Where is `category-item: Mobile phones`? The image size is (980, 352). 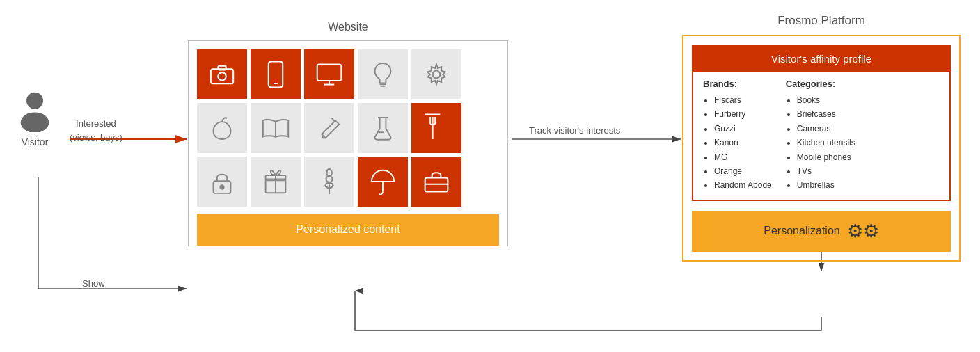
category-item: Mobile phones is located at coordinates (826, 157).